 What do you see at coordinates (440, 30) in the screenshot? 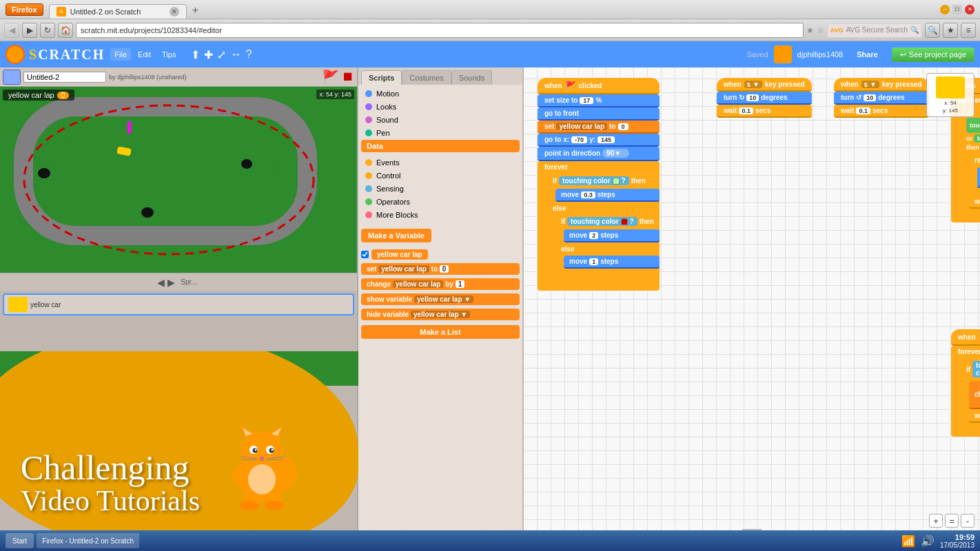
I see `address-bar: scratch.mit.edu/projects/10283344/#edito…` at bounding box center [440, 30].